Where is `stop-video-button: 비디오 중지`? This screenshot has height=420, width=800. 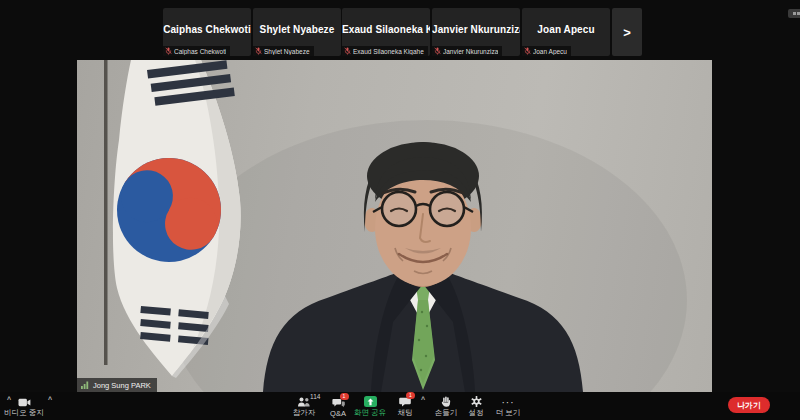
stop-video-button: 비디오 중지 is located at coordinates (24, 406).